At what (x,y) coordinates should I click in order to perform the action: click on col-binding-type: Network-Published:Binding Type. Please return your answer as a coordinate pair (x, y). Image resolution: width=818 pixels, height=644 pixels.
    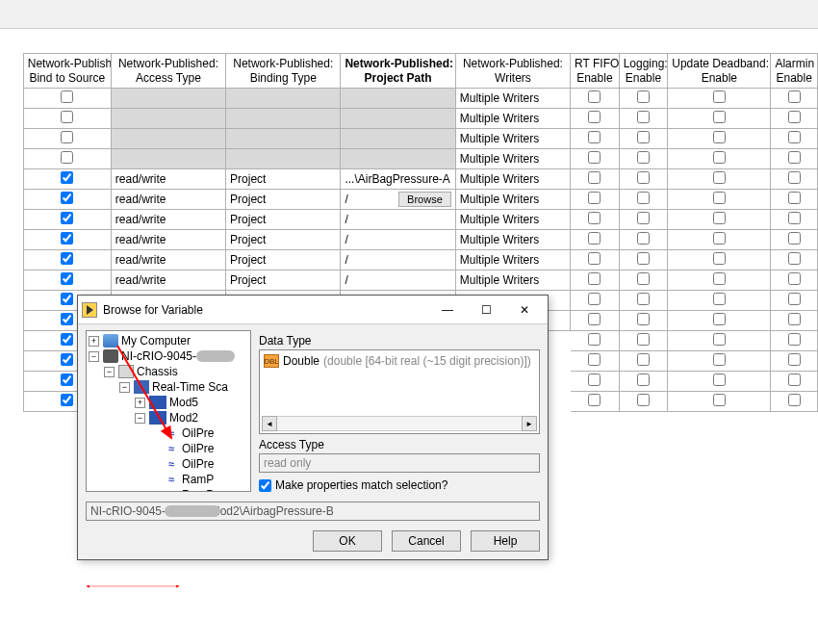
    Looking at the image, I should click on (283, 71).